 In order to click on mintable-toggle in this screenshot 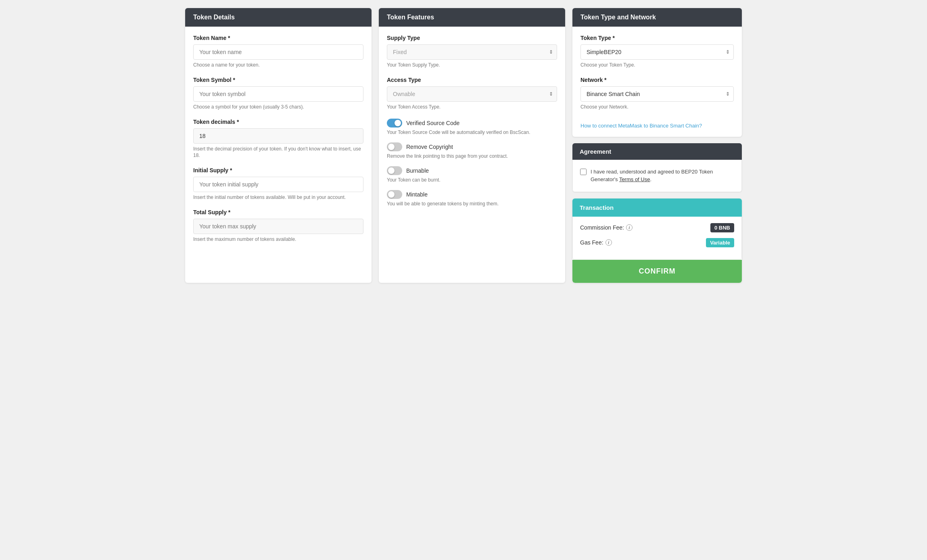, I will do `click(395, 194)`.